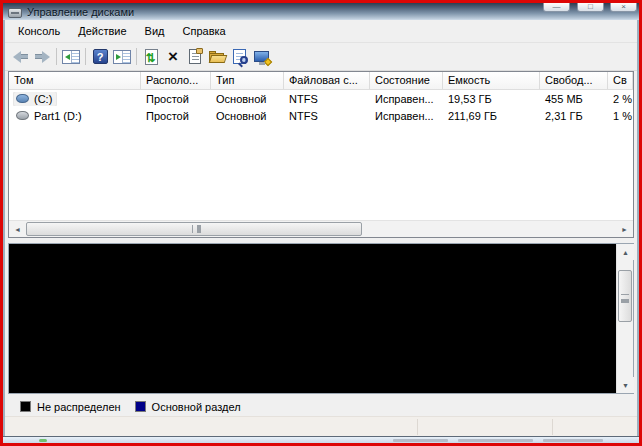 The image size is (642, 446). Describe the element at coordinates (71, 57) in the screenshot. I see `show-console-tree-icon` at that location.